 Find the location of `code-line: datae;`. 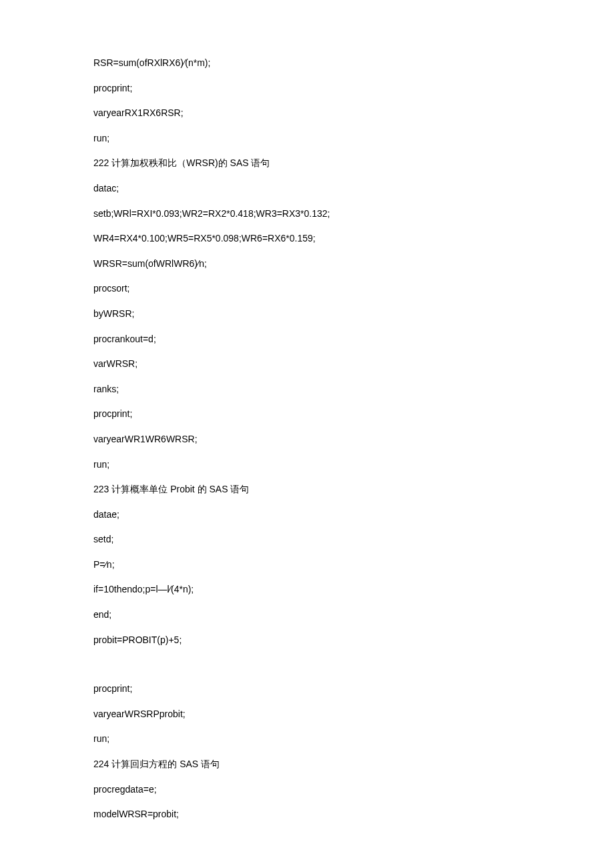

code-line: datae; is located at coordinates (307, 515).